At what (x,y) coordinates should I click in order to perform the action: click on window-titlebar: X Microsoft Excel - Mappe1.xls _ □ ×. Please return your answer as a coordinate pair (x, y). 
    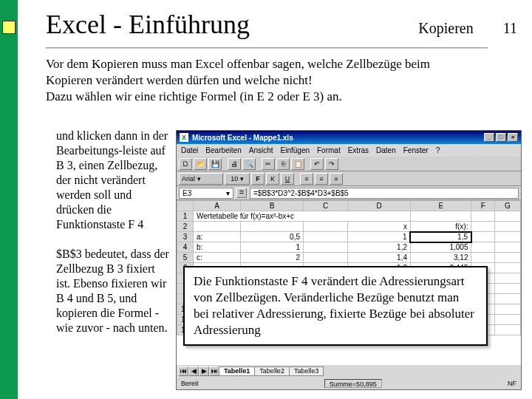
    Looking at the image, I should click on (349, 137).